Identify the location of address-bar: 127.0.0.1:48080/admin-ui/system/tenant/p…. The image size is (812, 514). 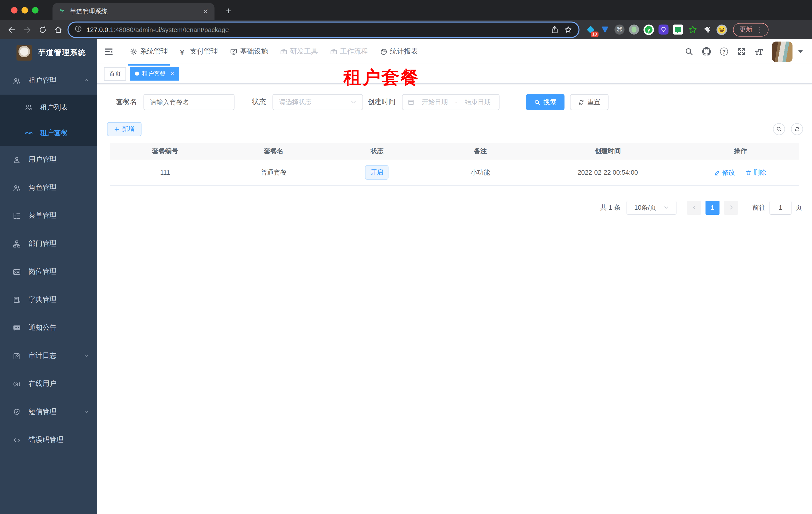
(324, 30).